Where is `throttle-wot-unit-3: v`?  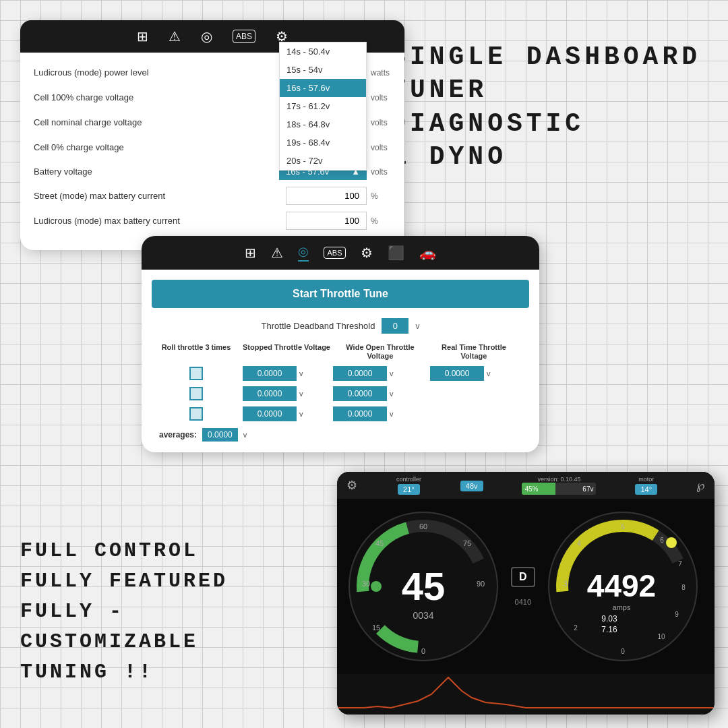
throttle-wot-unit-3: v is located at coordinates (392, 414).